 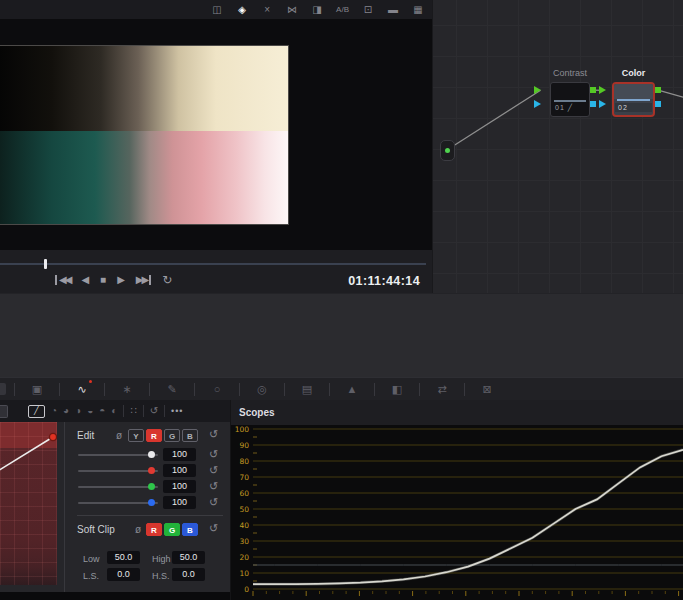 I want to click on last-frame-button: ▶▶, so click(x=144, y=280).